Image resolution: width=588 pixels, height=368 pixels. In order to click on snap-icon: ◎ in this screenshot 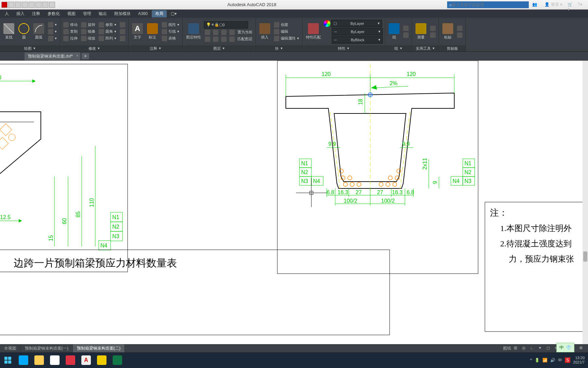, I will do `click(525, 348)`.